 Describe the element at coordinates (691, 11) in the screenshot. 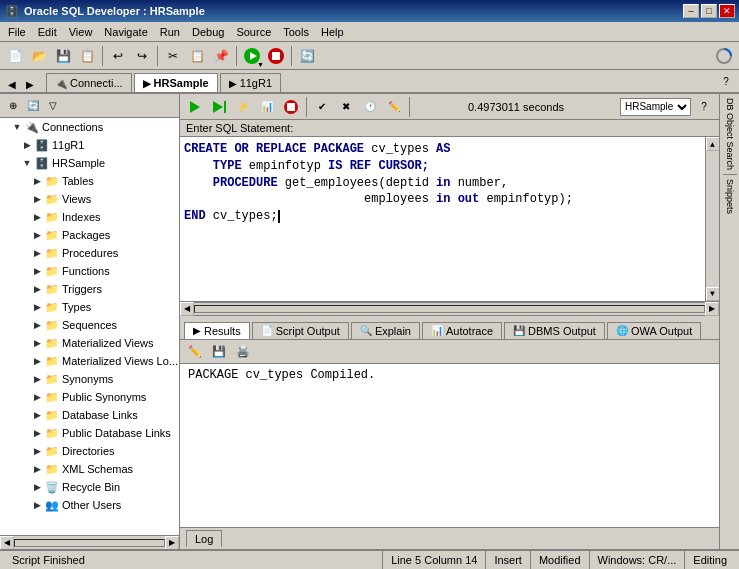

I see `minimize-button: –` at that location.